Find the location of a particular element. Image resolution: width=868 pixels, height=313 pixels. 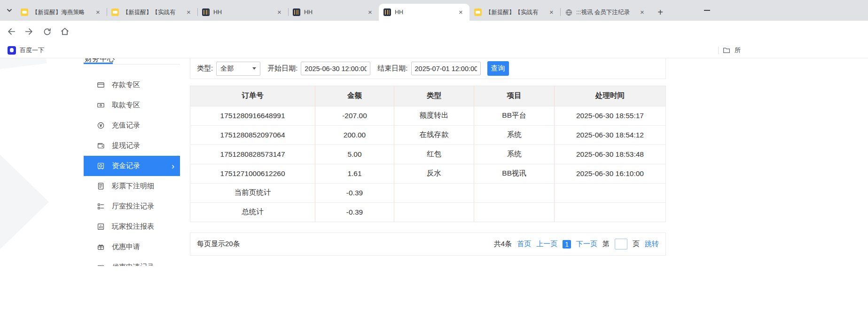

sidebar-item-promo-apply: 优惠申请 is located at coordinates (132, 247).